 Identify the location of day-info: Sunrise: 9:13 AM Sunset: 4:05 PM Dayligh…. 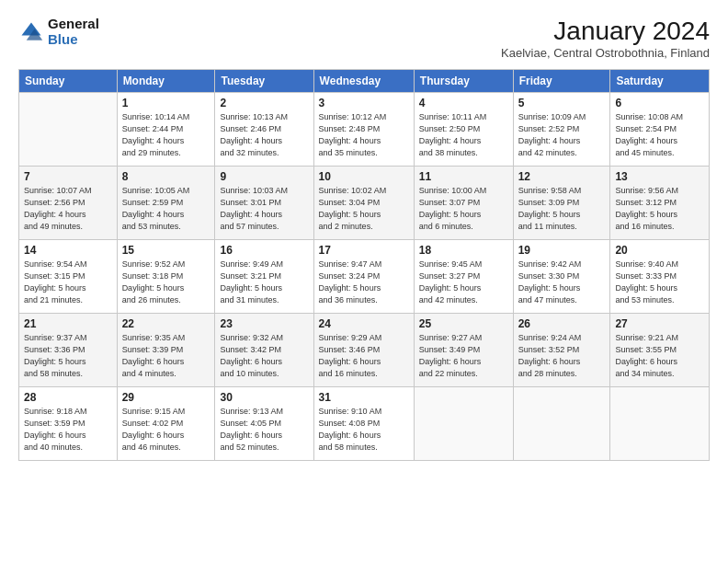
(264, 430).